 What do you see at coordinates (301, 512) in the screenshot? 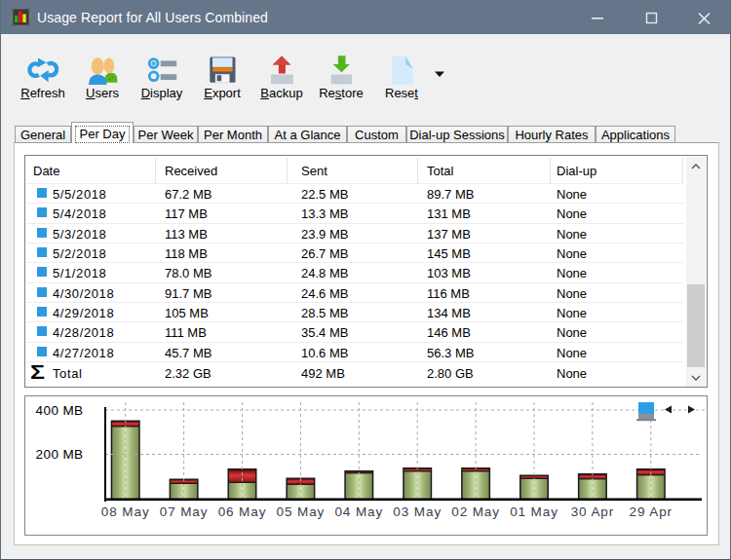
I see `svg-text: 05 May` at bounding box center [301, 512].